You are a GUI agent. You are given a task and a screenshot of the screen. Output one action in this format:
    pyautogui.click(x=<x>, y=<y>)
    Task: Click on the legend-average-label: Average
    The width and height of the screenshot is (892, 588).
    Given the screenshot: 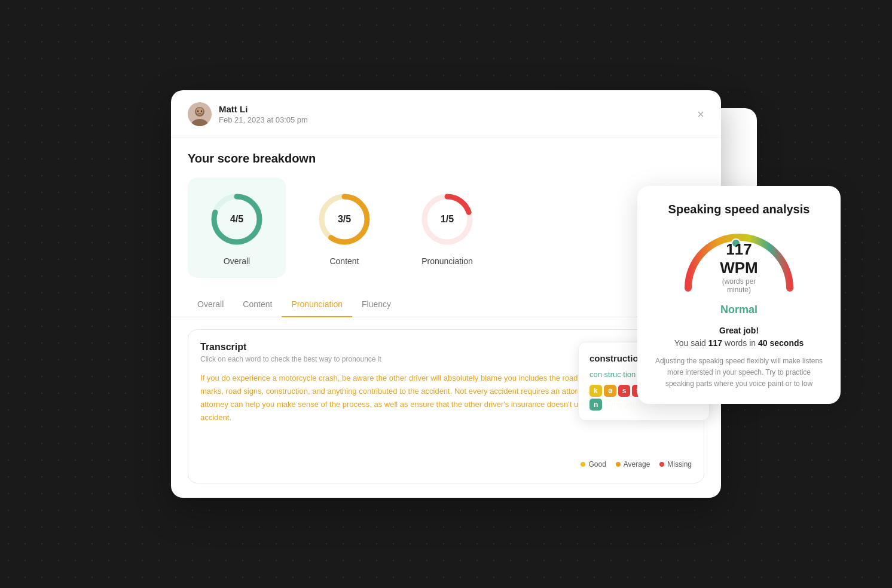 What is the action you would take?
    pyautogui.click(x=637, y=464)
    